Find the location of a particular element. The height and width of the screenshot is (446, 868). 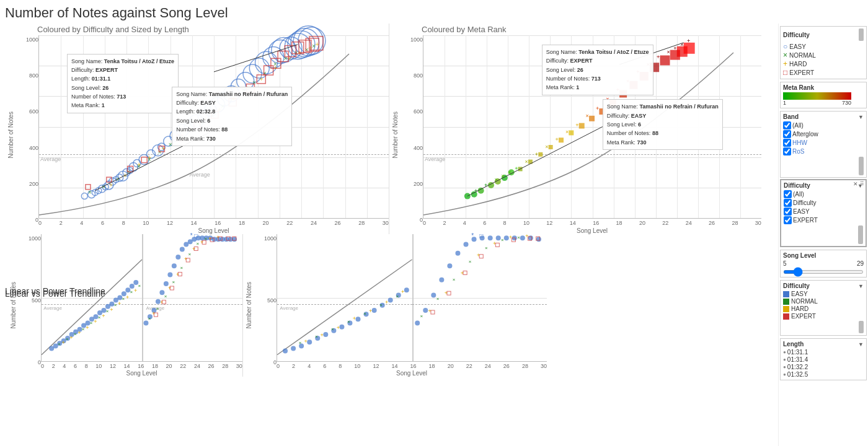

top-left-title: Coloured by Difficulty and Sized by Leng… is located at coordinates (197, 30).